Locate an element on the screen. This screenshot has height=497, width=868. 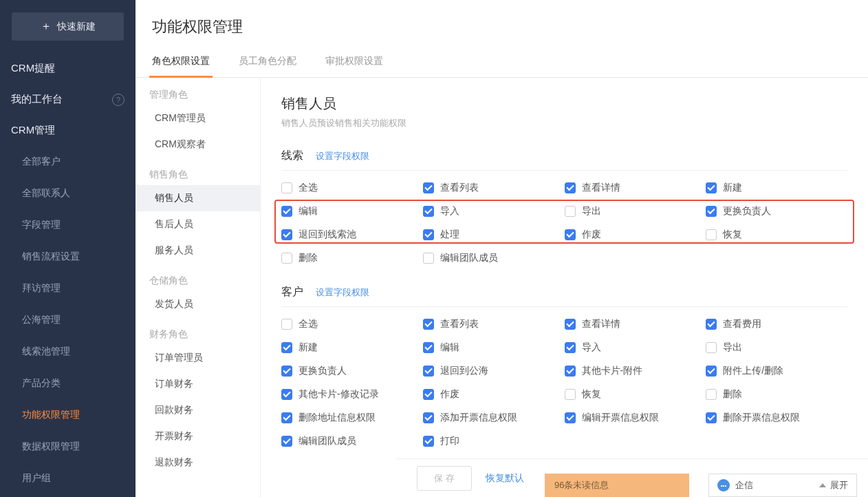
role-item: 售后人员 is located at coordinates (198, 224).